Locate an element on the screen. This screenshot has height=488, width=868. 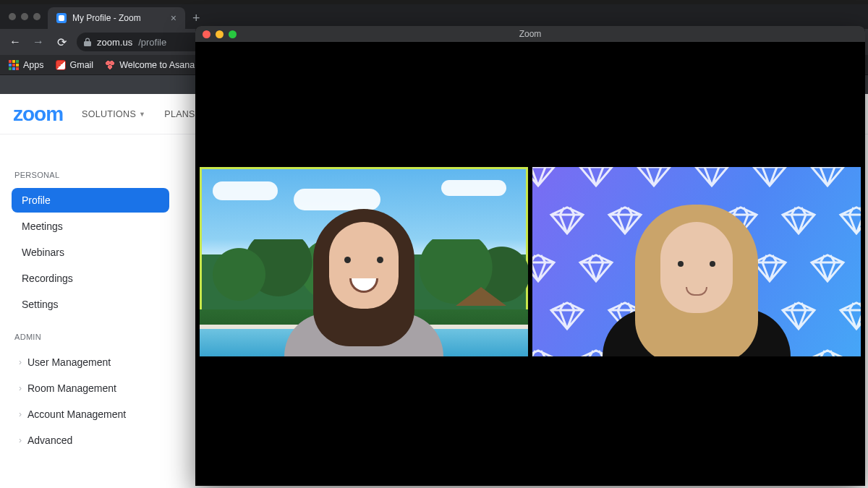
asana-icon is located at coordinates (110, 65).